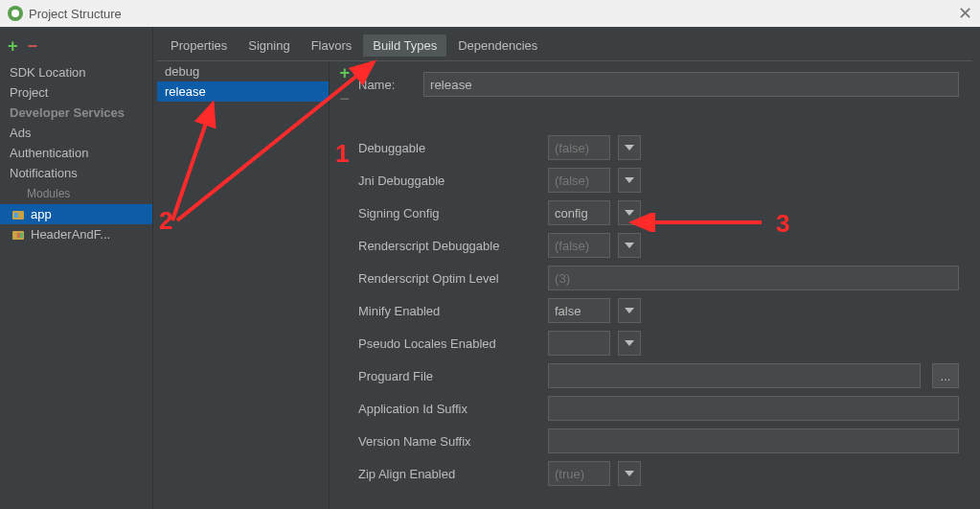 This screenshot has height=509, width=980. What do you see at coordinates (569, 474) in the screenshot?
I see `combo-value: (true)` at bounding box center [569, 474].